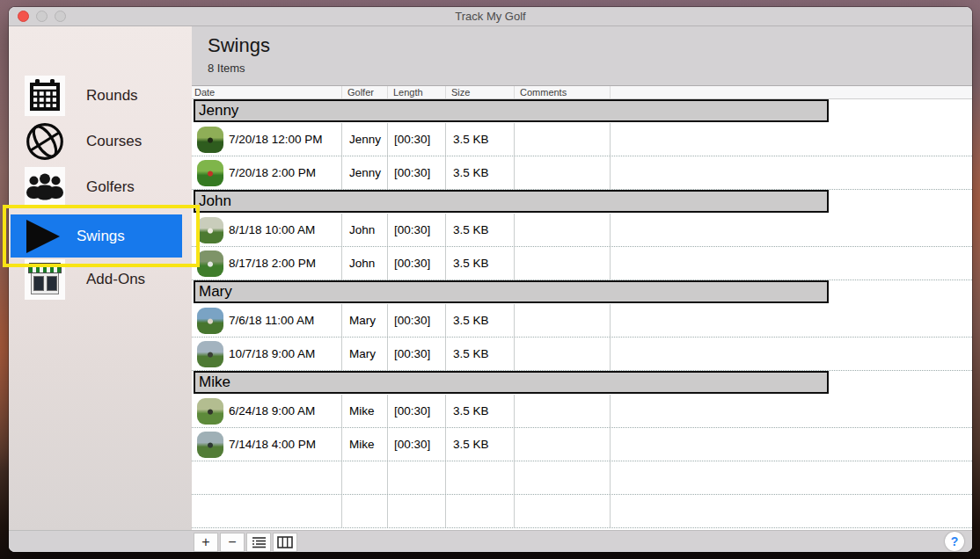  What do you see at coordinates (116, 280) in the screenshot?
I see `sidebar-item-label: Add-Ons` at bounding box center [116, 280].